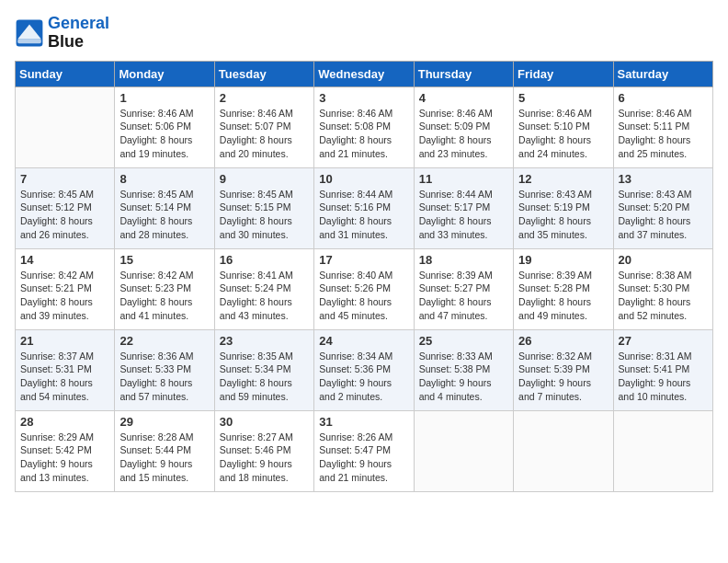  Describe the element at coordinates (463, 289) in the screenshot. I see `calendar-cell: 18Sunrise: 8:39 AM Sunset: 5:27 PM Dayli…` at that location.